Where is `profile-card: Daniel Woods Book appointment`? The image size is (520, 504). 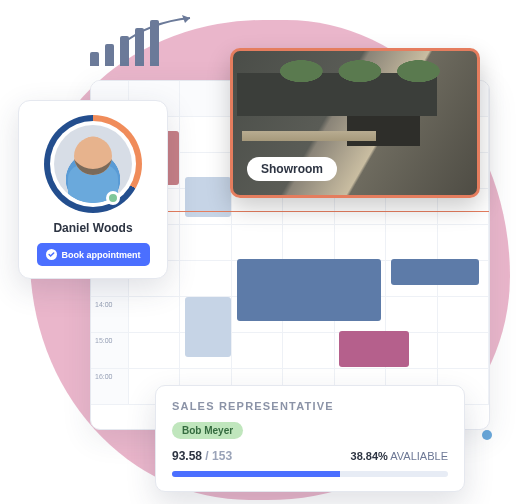
profile-card: Daniel Woods Book appointment is located at coordinates (93, 190).